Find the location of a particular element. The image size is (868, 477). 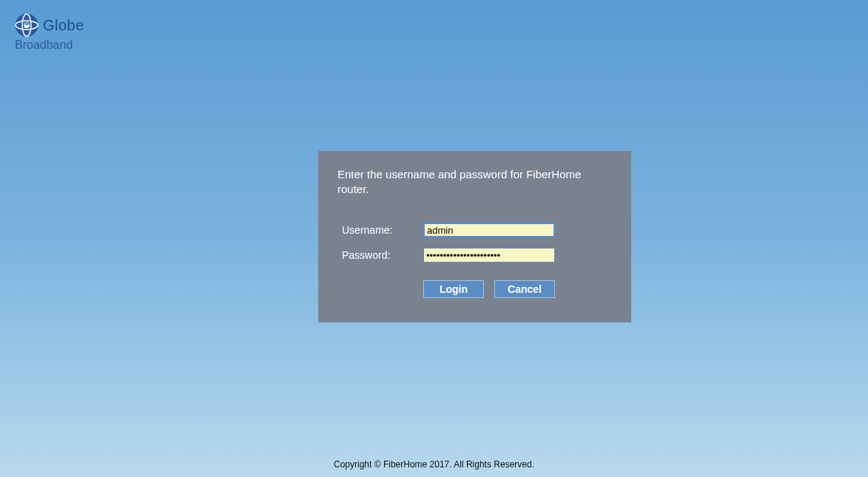

logo-top: Globe is located at coordinates (50, 25).